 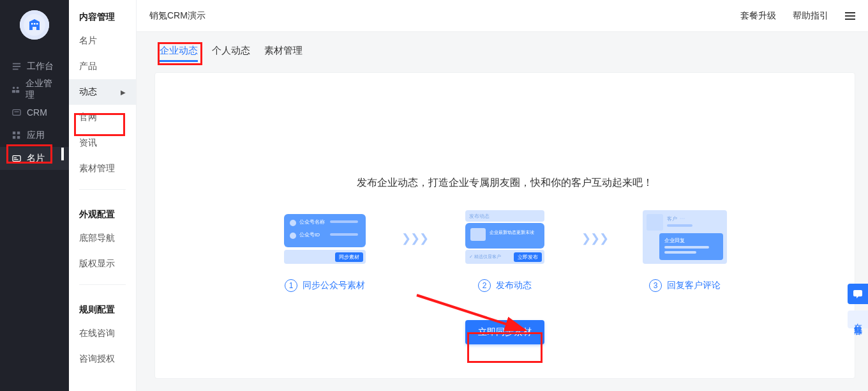 What do you see at coordinates (858, 294) in the screenshot?
I see `chat-icon` at bounding box center [858, 294].